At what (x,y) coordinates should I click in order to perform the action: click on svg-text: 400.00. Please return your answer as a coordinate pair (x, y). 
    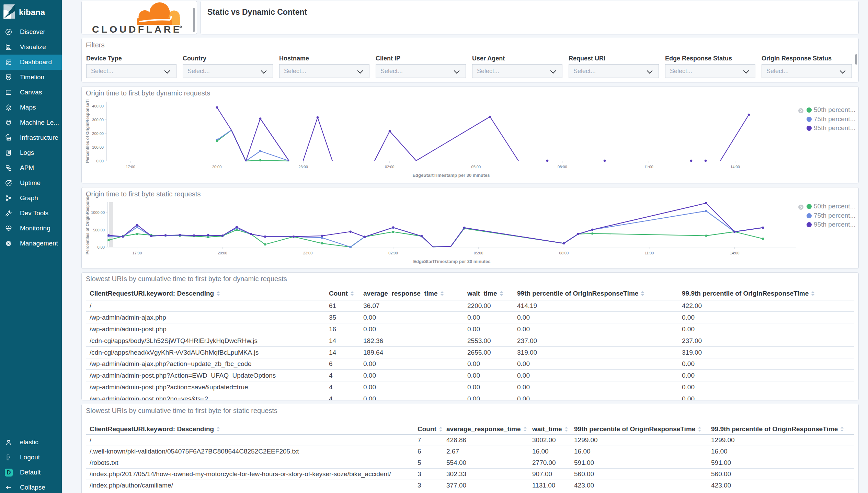
    Looking at the image, I should click on (98, 106).